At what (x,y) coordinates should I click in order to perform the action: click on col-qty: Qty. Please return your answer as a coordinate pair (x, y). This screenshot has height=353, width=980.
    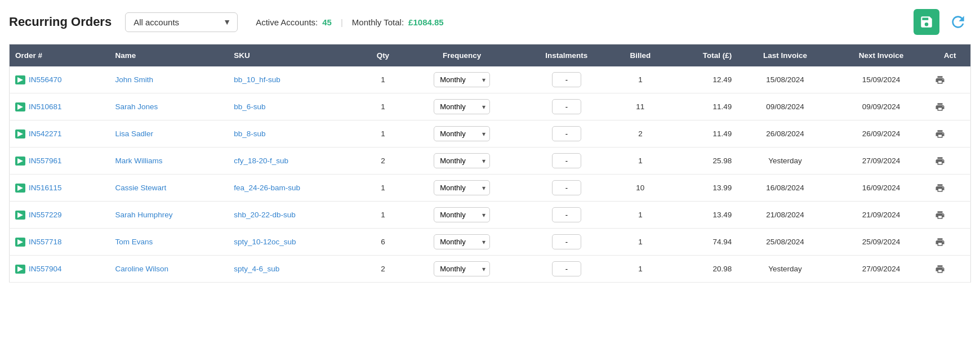
    Looking at the image, I should click on (383, 56).